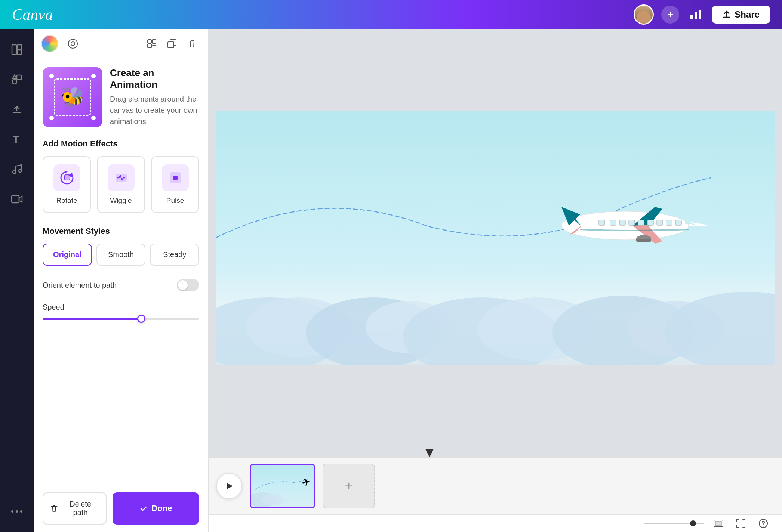  What do you see at coordinates (121, 285) in the screenshot?
I see `orient-row: Orient element to path` at bounding box center [121, 285].